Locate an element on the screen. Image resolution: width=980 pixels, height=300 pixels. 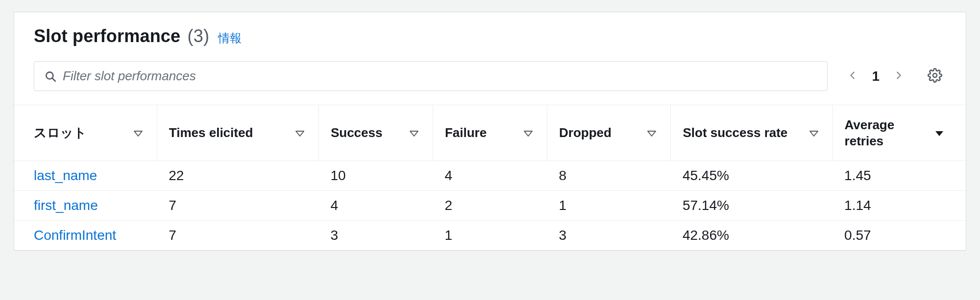
cell-slot-success-rate: 42.86% is located at coordinates (752, 236).